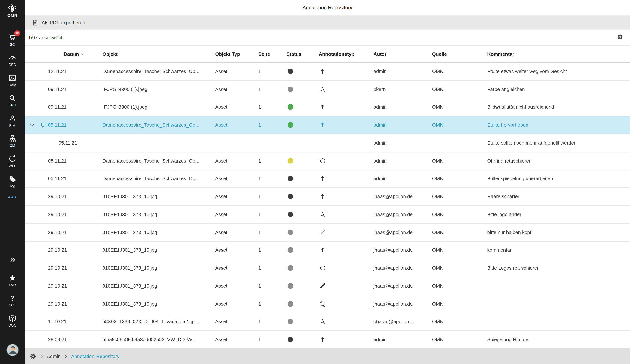  I want to click on sitemap-icon, so click(12, 139).